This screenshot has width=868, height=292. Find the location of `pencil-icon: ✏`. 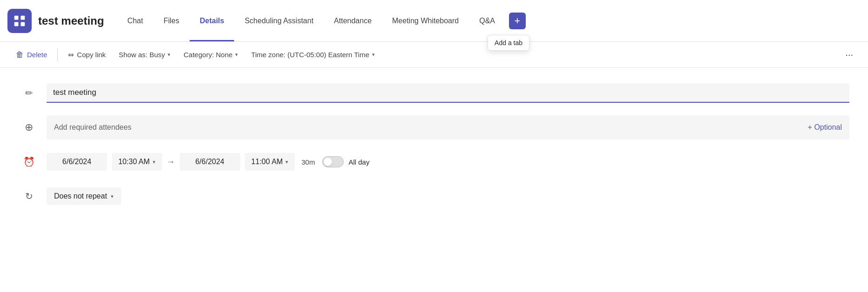

pencil-icon: ✏ is located at coordinates (29, 93).